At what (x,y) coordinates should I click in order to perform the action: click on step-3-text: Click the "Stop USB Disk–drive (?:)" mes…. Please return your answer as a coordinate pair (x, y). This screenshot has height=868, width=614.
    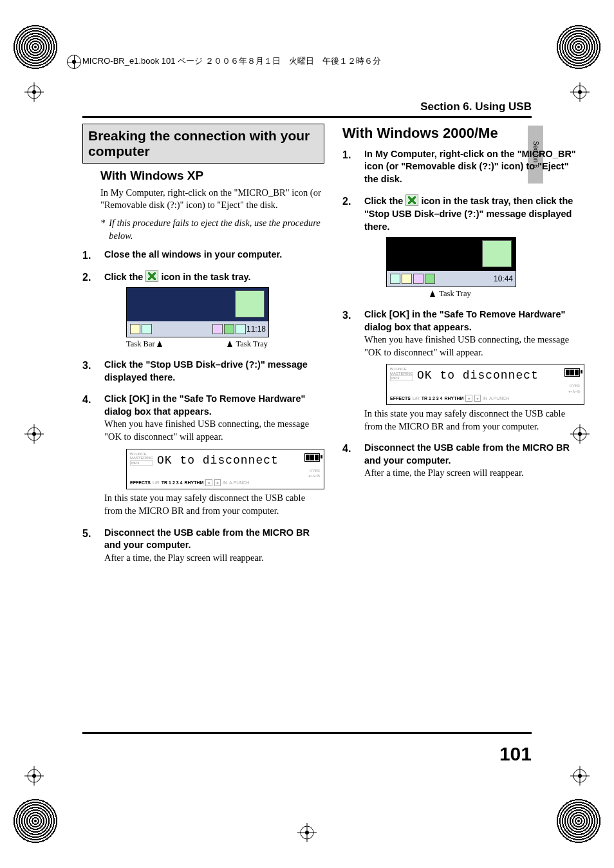
    Looking at the image, I should click on (206, 371).